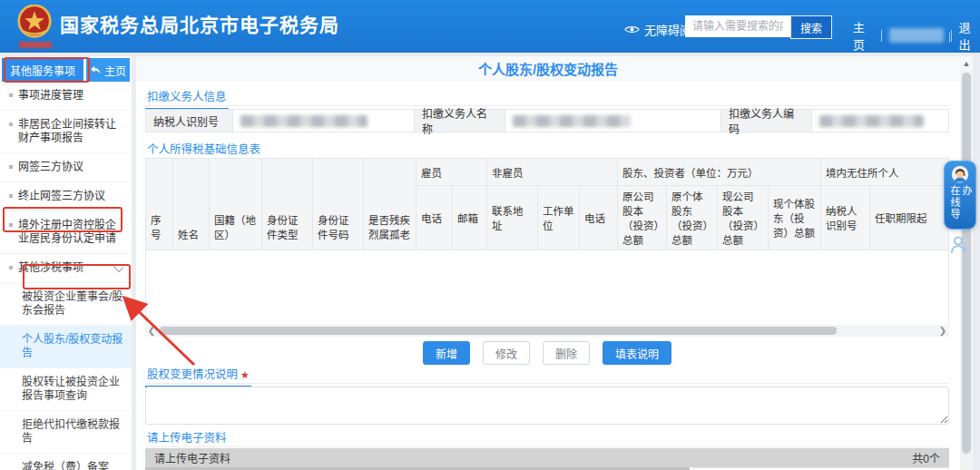 The image size is (980, 470). What do you see at coordinates (547, 353) in the screenshot?
I see `table-actions: 新增 修改 删除 填表说明` at bounding box center [547, 353].